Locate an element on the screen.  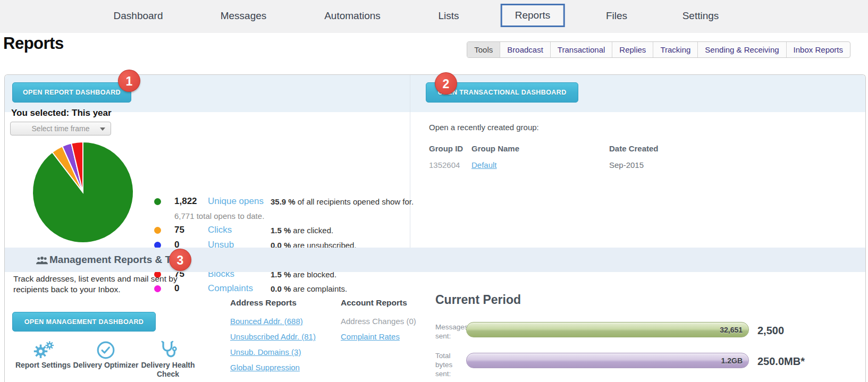
complaint-rates-link: Complaint Rates is located at coordinates (370, 337).